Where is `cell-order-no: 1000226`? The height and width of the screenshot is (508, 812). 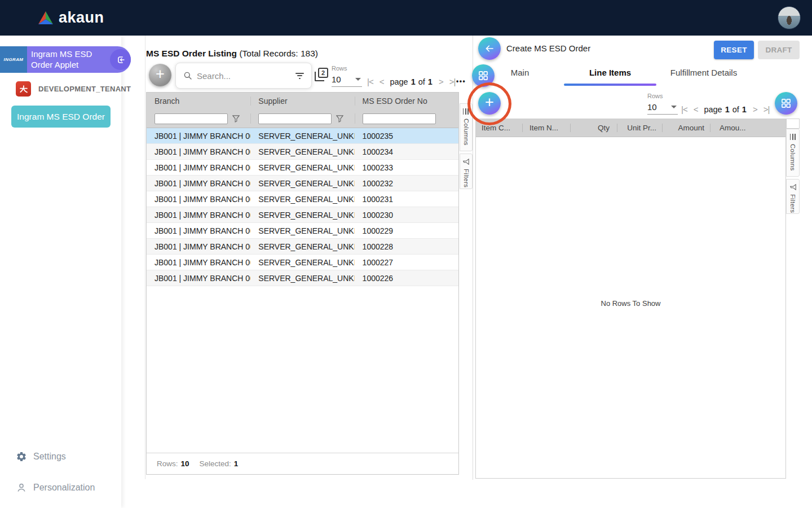
cell-order-no: 1000226 is located at coordinates (407, 278).